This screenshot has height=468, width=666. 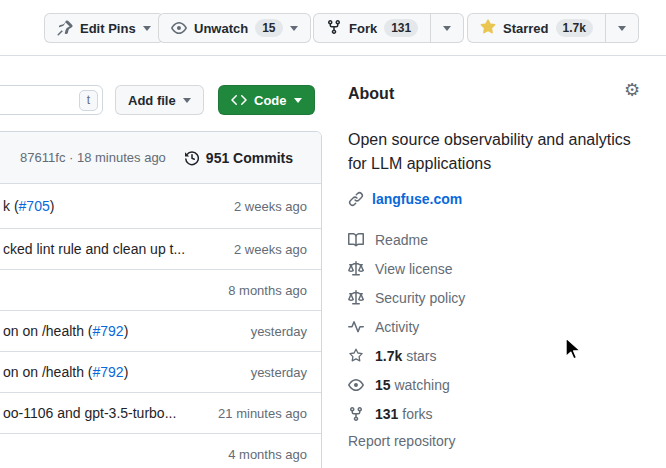 I want to click on fork-dropdown-button, so click(x=448, y=28).